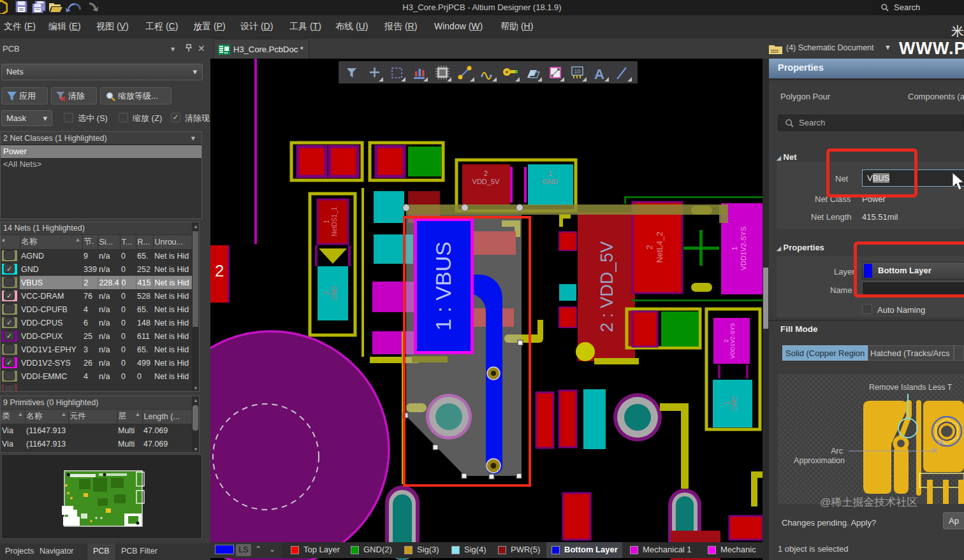  What do you see at coordinates (607, 287) in the screenshot?
I see `svg-text: 2 : VDD_5V` at bounding box center [607, 287].